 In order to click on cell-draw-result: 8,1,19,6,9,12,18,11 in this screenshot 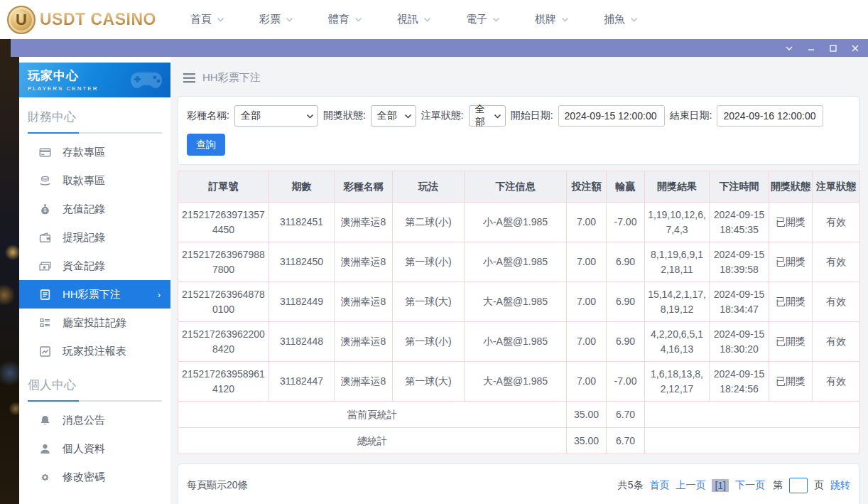, I will do `click(678, 262)`.